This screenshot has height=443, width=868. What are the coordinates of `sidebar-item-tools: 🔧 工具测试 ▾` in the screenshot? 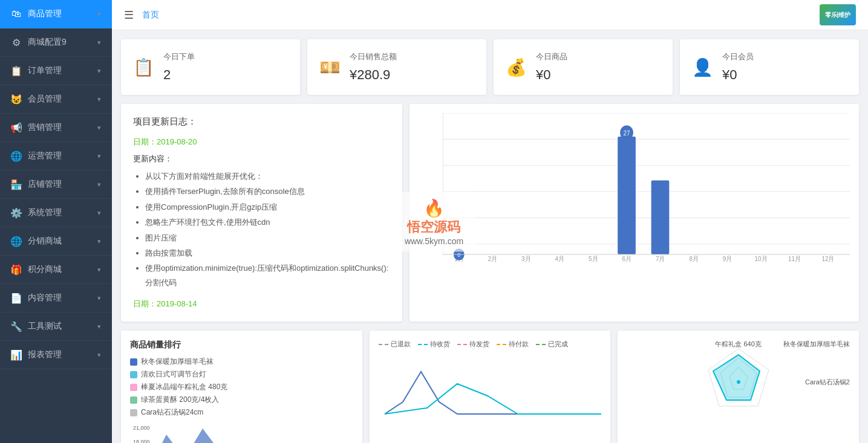 It's located at (56, 326).